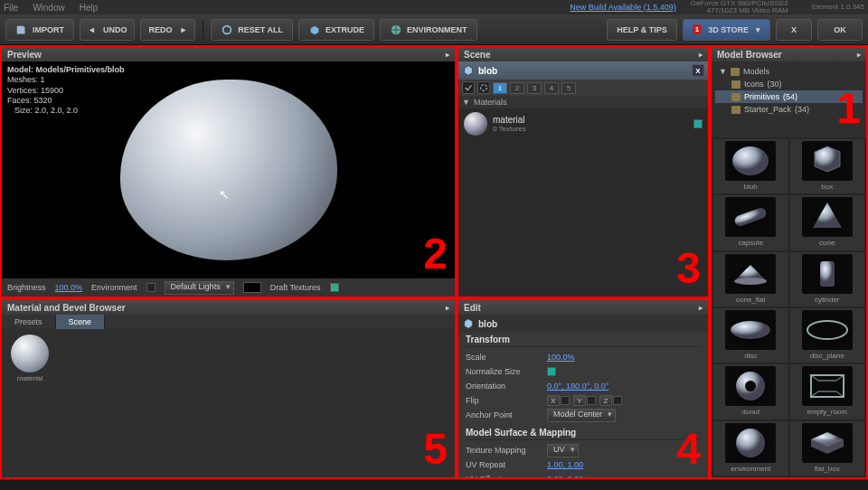 Image resolution: width=868 pixels, height=490 pixels. What do you see at coordinates (476, 124) in the screenshot?
I see `material-thumb-icon` at bounding box center [476, 124].